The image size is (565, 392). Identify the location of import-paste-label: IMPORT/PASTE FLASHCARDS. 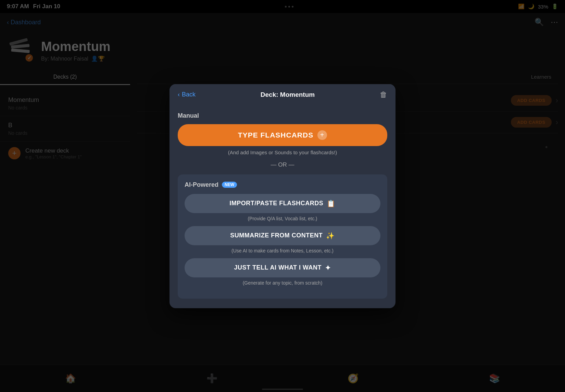
(276, 203).